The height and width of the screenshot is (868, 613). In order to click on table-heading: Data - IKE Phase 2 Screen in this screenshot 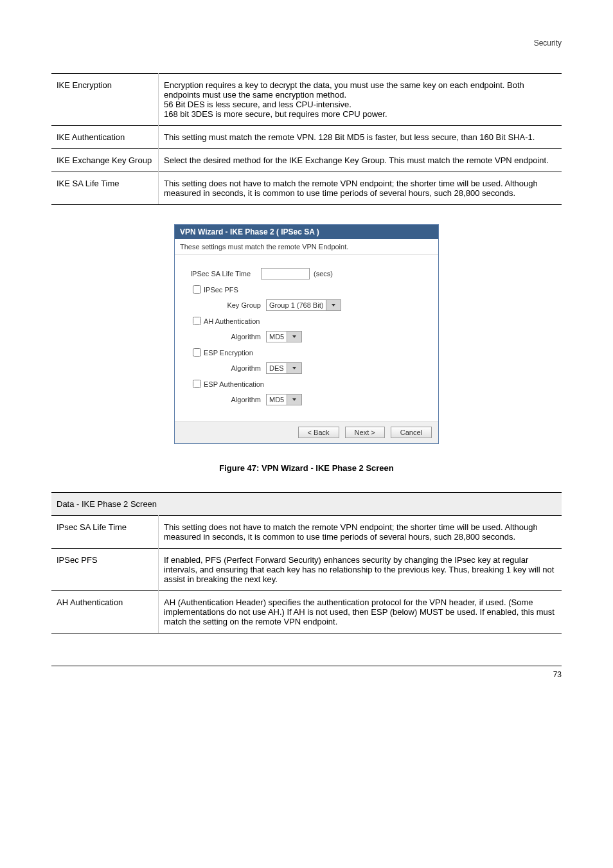, I will do `click(306, 504)`.